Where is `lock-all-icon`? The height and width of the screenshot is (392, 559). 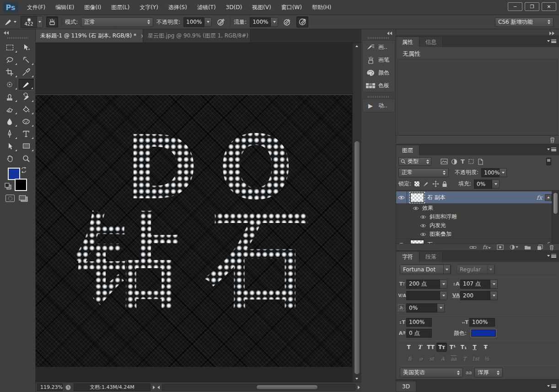 lock-all-icon is located at coordinates (445, 184).